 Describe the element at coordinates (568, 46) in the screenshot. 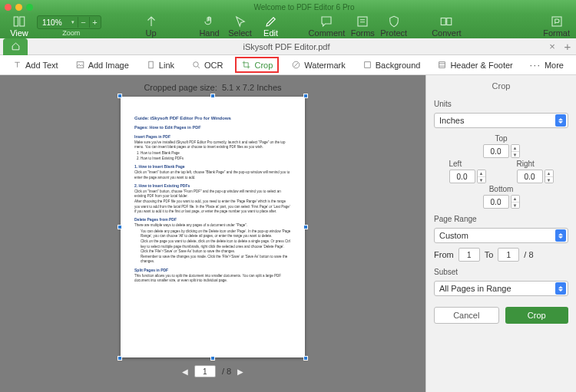

I see `new-tab-icon: +` at that location.